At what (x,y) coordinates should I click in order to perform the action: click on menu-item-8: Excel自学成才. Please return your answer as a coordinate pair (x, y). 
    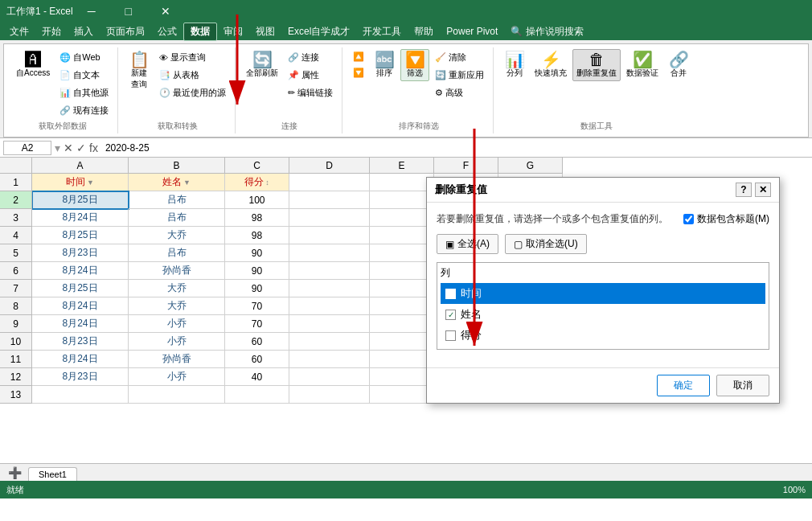
    Looking at the image, I should click on (318, 32).